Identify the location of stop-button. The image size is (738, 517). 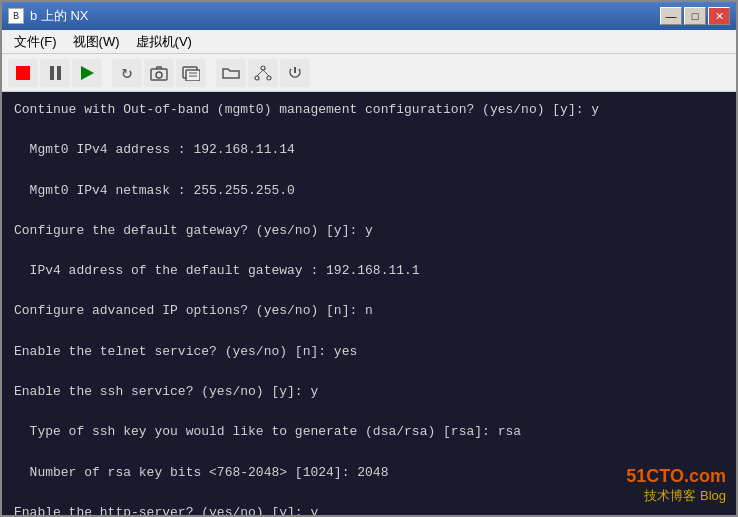
(23, 73).